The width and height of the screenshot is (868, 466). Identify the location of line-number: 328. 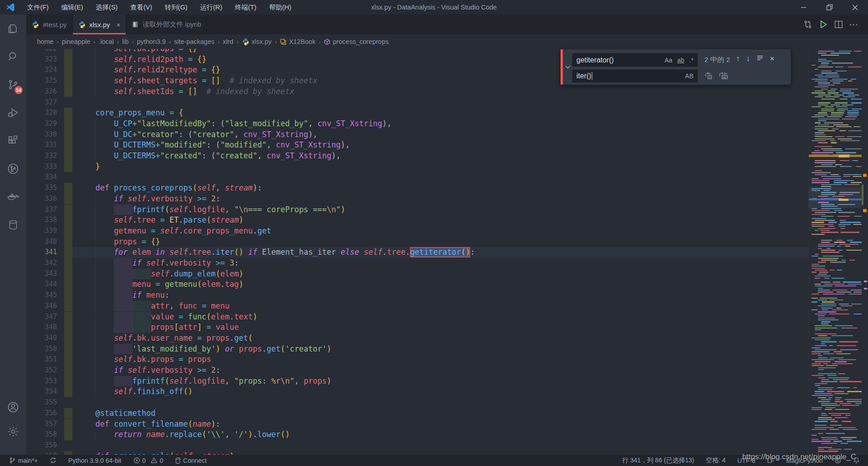
(42, 113).